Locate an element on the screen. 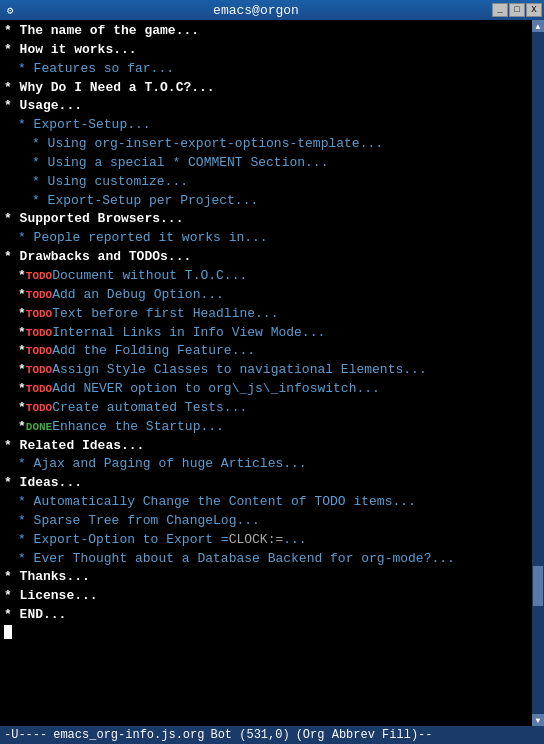  cursor-line is located at coordinates (266, 632).